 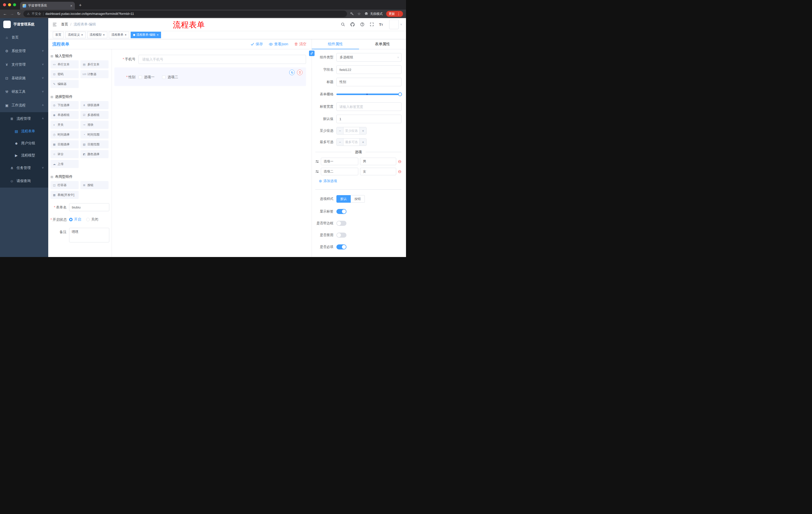 What do you see at coordinates (65, 74) in the screenshot?
I see `palette-item-password: ⊡密码` at bounding box center [65, 74].